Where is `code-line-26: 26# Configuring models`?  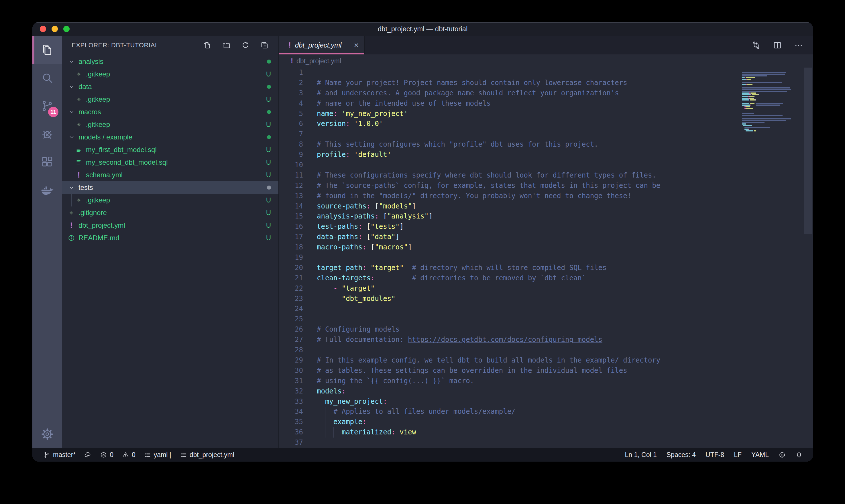 code-line-26: 26# Configuring models is located at coordinates (546, 329).